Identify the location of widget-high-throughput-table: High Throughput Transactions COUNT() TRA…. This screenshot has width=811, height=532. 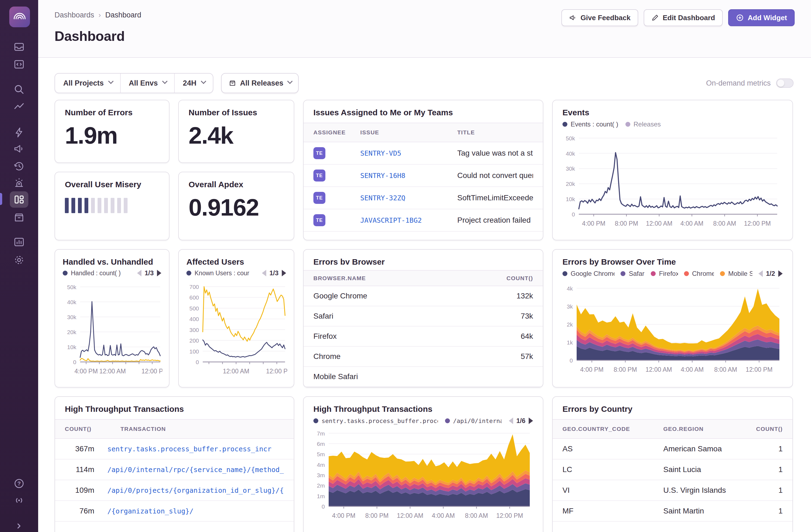
(174, 464).